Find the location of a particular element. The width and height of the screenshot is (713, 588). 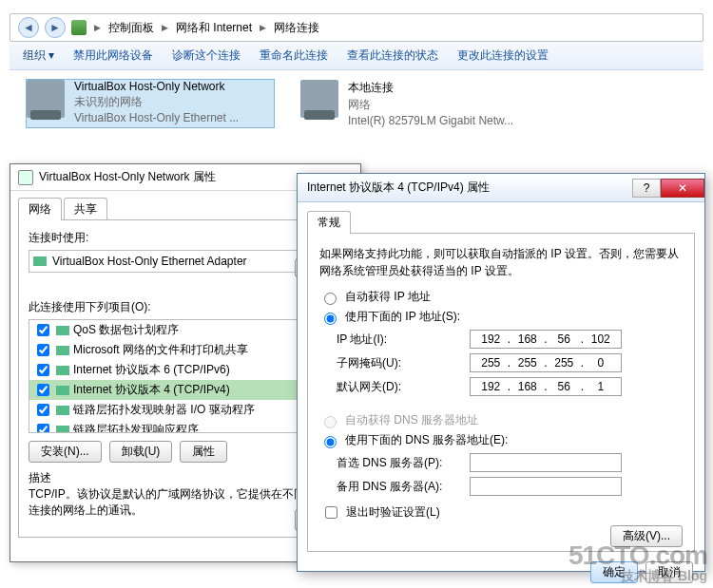

ip-address-label: IP 地址(I): is located at coordinates (403, 340).